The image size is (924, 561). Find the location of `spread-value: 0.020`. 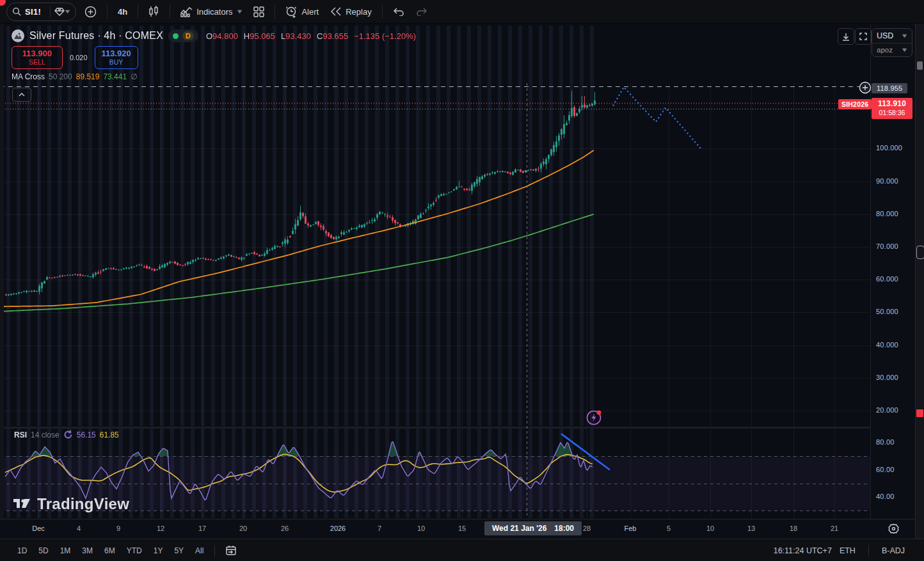

spread-value: 0.020 is located at coordinates (79, 58).